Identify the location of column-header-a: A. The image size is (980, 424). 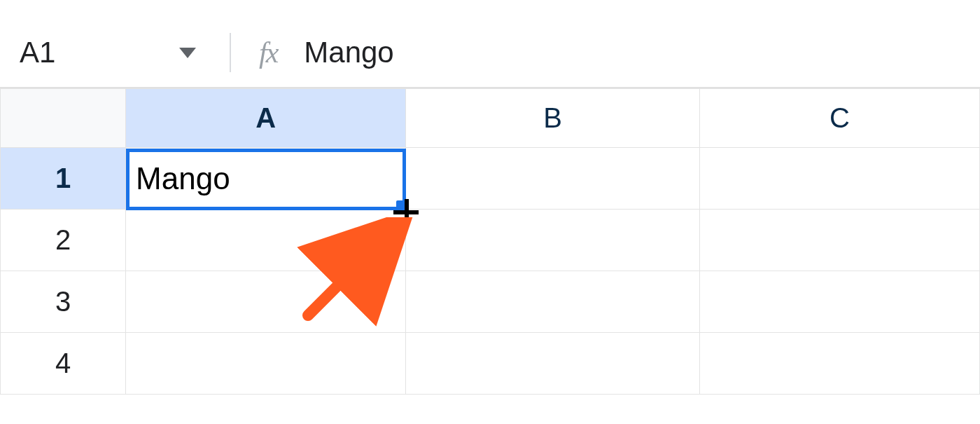
(266, 118).